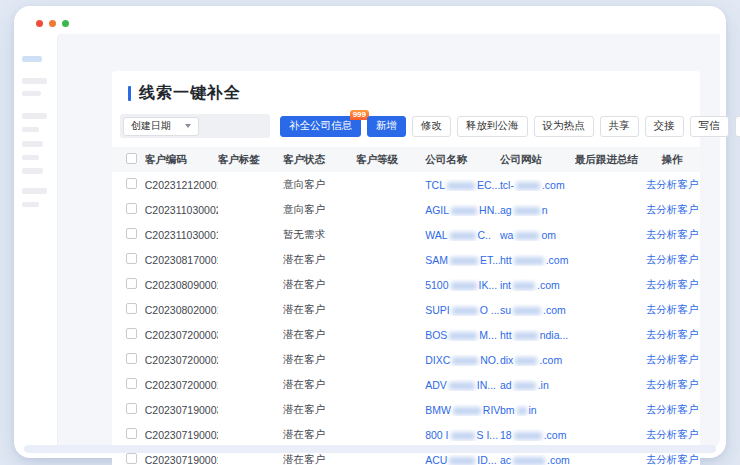 The image size is (740, 465). I want to click on page-header: 线索一键补全, so click(406, 92).